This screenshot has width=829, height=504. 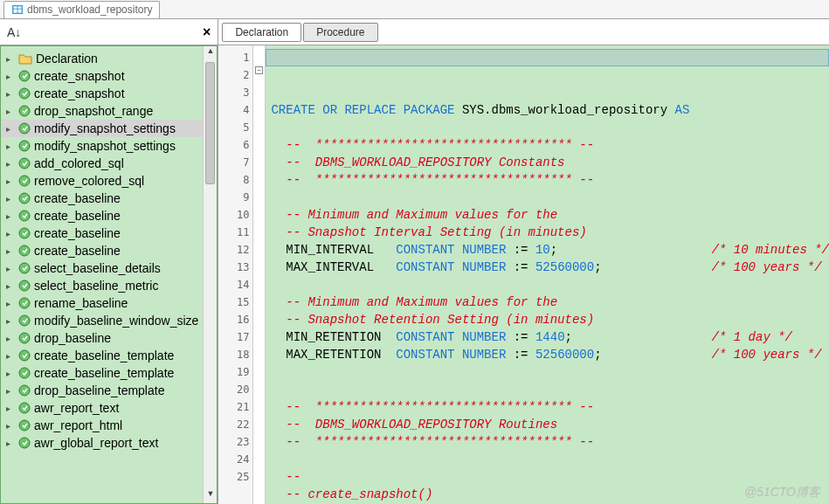 I want to click on scroll-thumb, so click(x=210, y=123).